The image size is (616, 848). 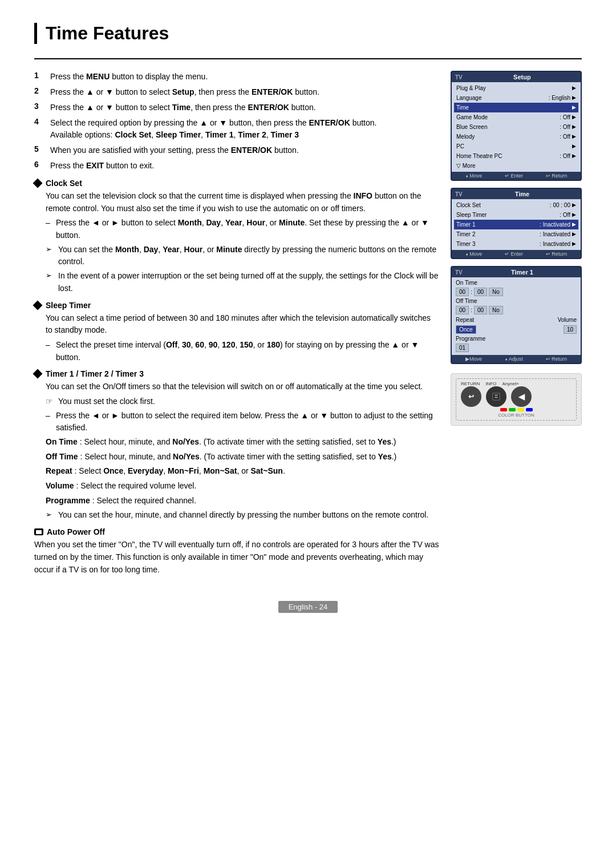 I want to click on sleep-timer-bullet1: – Select the preset time interval (Off, …, so click(x=242, y=352).